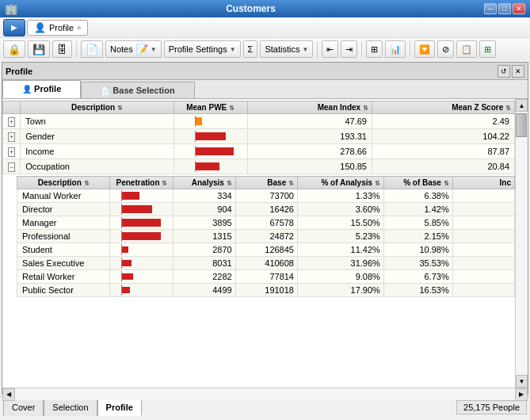 The height and width of the screenshot is (420, 530). Describe the element at coordinates (341, 263) in the screenshot. I see `pct-analysis-5: 31.96%` at that location.